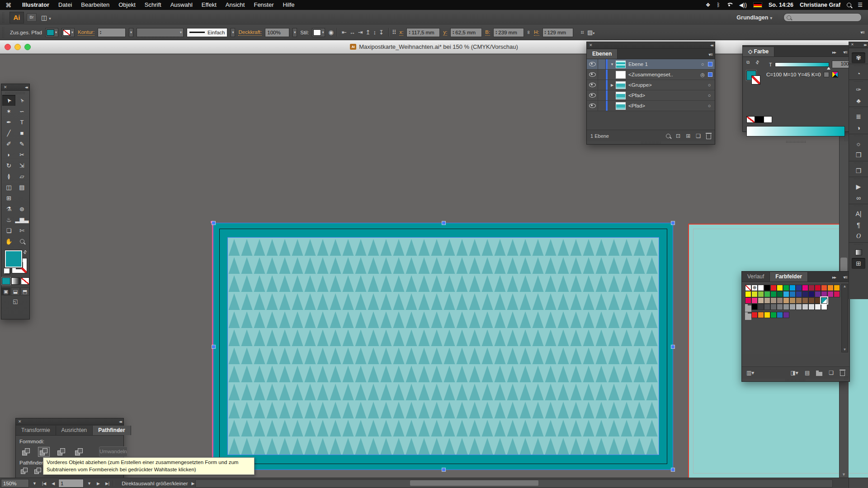 The height and width of the screenshot is (488, 868). Describe the element at coordinates (207, 33) in the screenshot. I see `brush-definition-dropdown: Einfach` at that location.